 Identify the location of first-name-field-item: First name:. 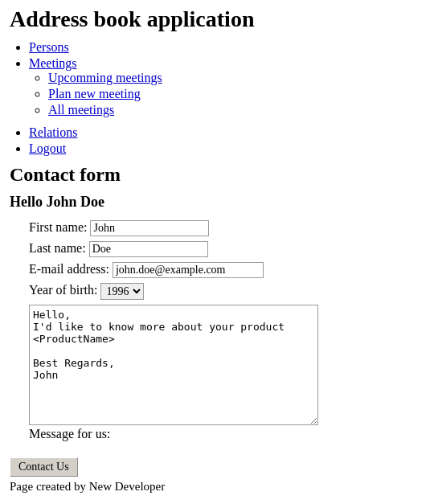
(227, 228).